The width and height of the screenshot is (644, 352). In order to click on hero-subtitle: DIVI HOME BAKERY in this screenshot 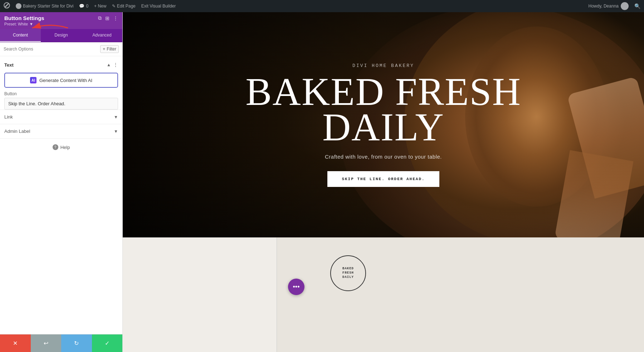, I will do `click(384, 66)`.